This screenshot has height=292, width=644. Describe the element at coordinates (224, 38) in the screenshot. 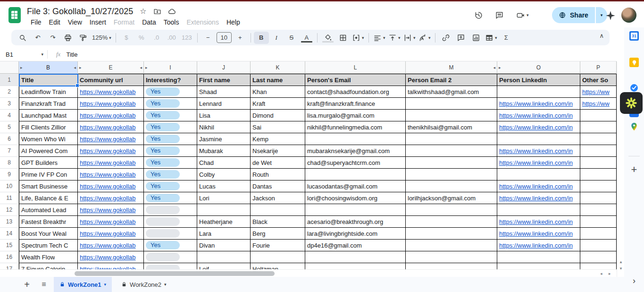

I see `font-size-button: 10` at that location.